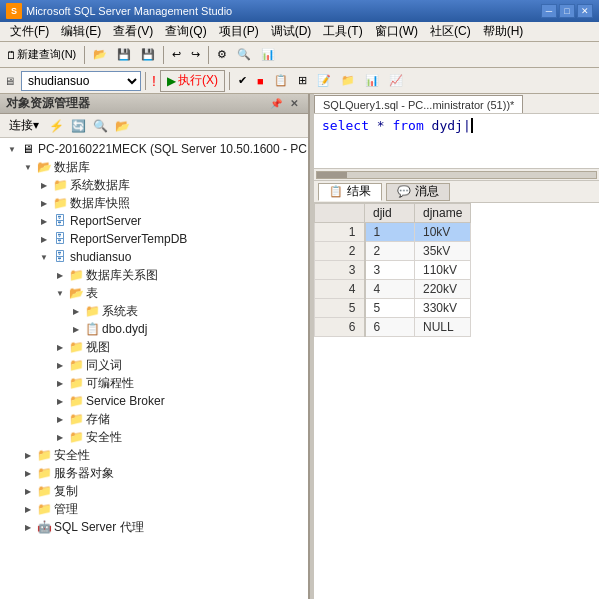  What do you see at coordinates (41, 55) in the screenshot?
I see `new-query-button: 🗒 新建查询(N)` at bounding box center [41, 55].